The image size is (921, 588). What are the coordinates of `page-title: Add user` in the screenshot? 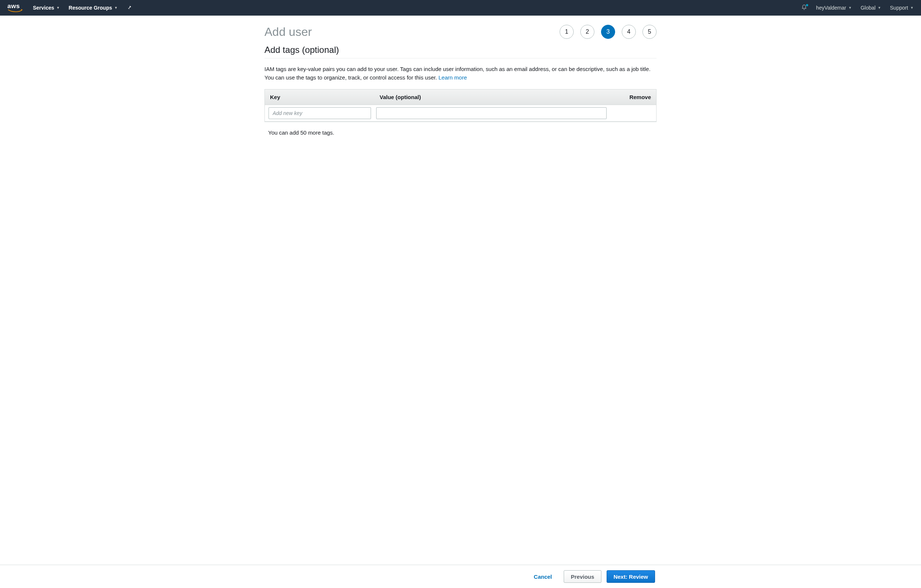 It's located at (288, 32).